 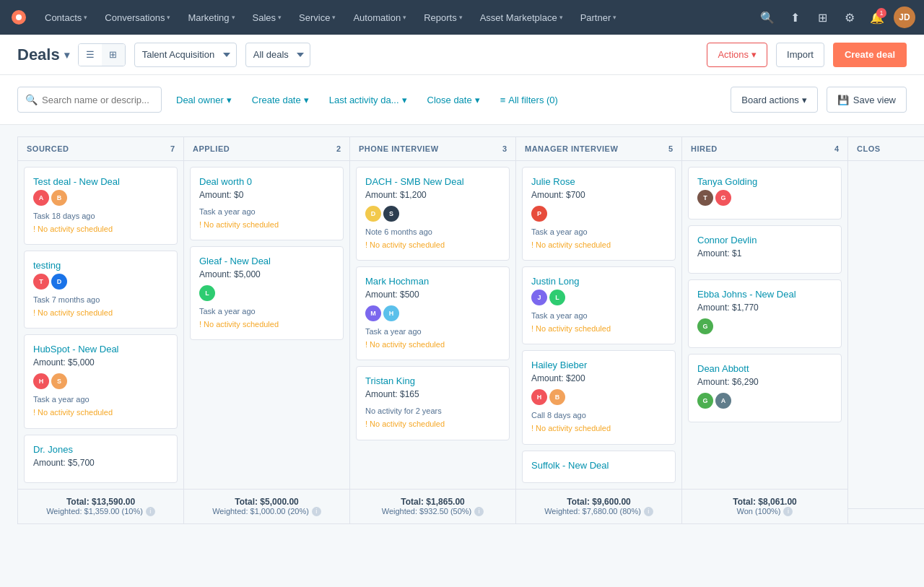 What do you see at coordinates (521, 17) in the screenshot?
I see `nav-asset-marketplace: Asset Marketplace▾` at bounding box center [521, 17].